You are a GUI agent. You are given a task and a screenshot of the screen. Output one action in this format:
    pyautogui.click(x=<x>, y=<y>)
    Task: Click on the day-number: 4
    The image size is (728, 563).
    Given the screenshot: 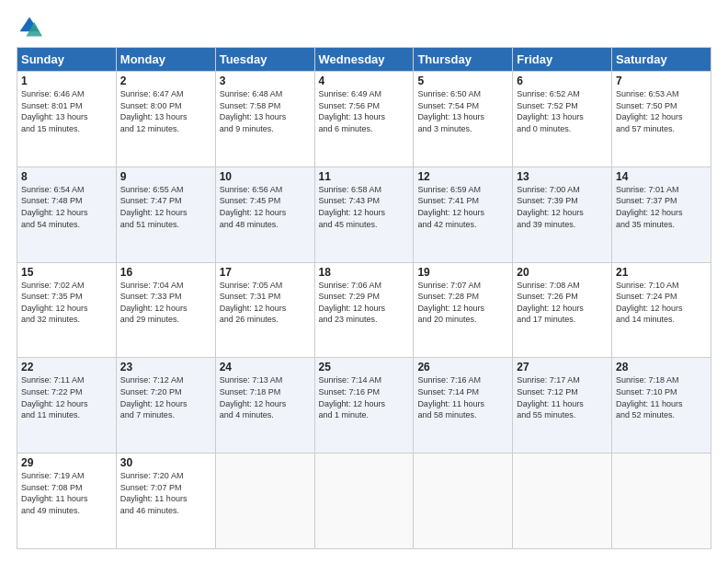 What is the action you would take?
    pyautogui.click(x=364, y=81)
    